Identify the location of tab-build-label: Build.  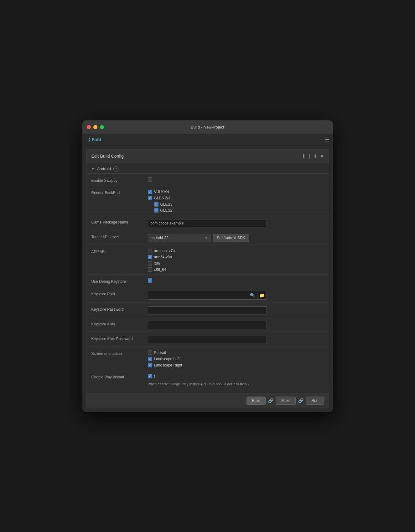
(96, 140).